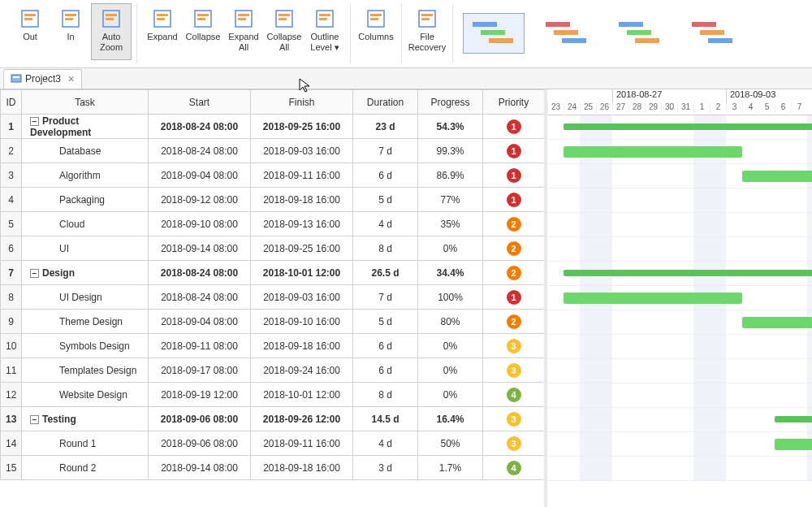  What do you see at coordinates (85, 200) in the screenshot?
I see `cell-task: Packaging` at bounding box center [85, 200].